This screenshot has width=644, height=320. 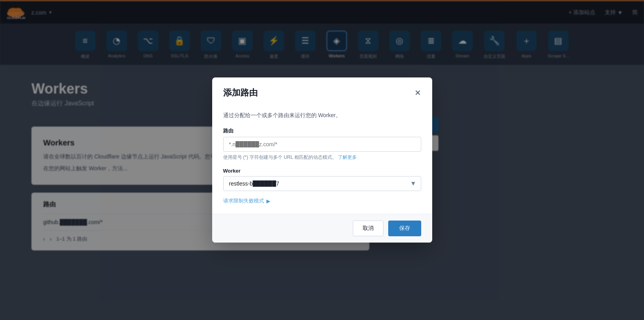 What do you see at coordinates (268, 201) in the screenshot?
I see `chevron-right-icon: ▶` at bounding box center [268, 201].